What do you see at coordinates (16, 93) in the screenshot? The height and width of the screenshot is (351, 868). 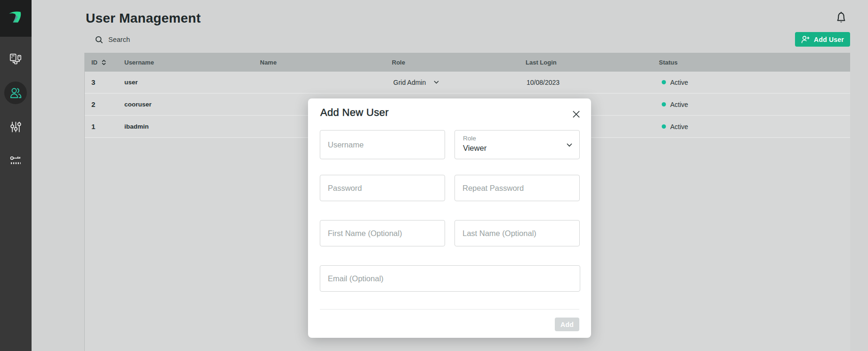 I see `sidebar-item-users` at bounding box center [16, 93].